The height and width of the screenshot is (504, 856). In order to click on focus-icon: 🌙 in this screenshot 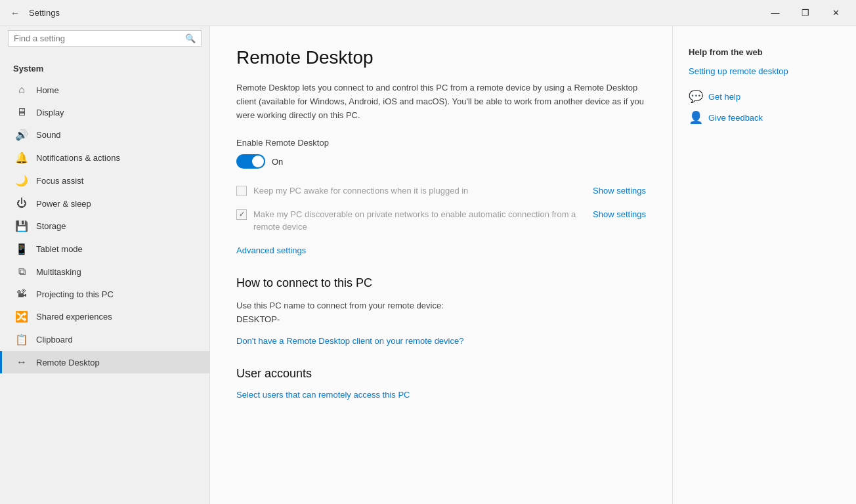, I will do `click(22, 181)`.